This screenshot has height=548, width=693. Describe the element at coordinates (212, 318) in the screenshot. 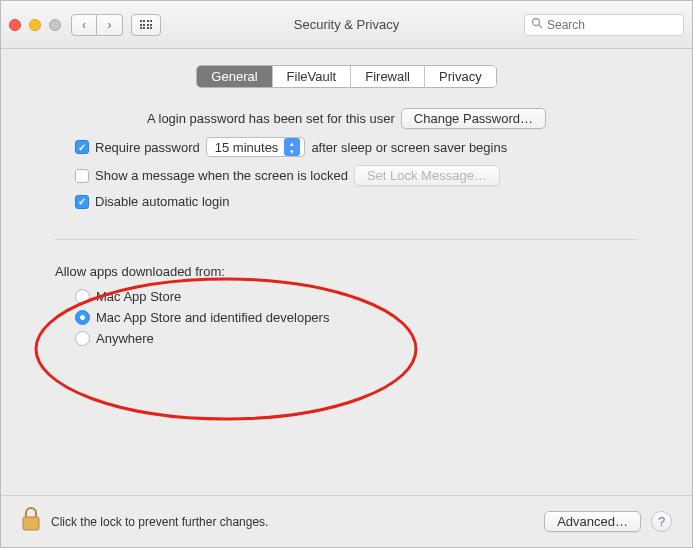

I see `gatekeeper-option-label: Mac App Store and identified developers` at that location.